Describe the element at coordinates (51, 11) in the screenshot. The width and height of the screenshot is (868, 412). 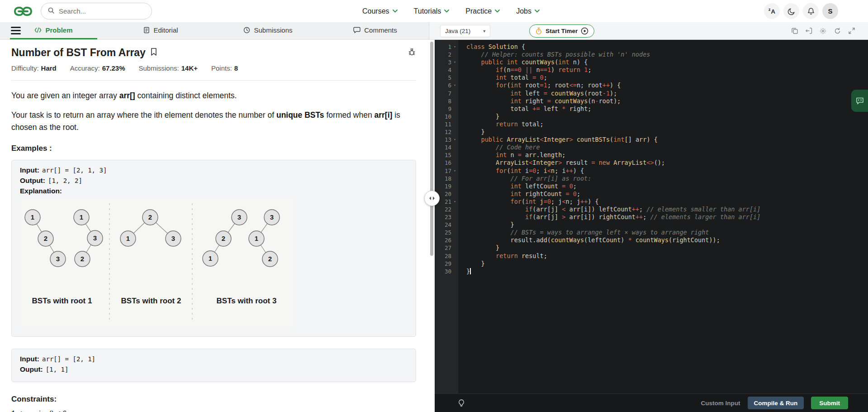
I see `search-icon` at that location.